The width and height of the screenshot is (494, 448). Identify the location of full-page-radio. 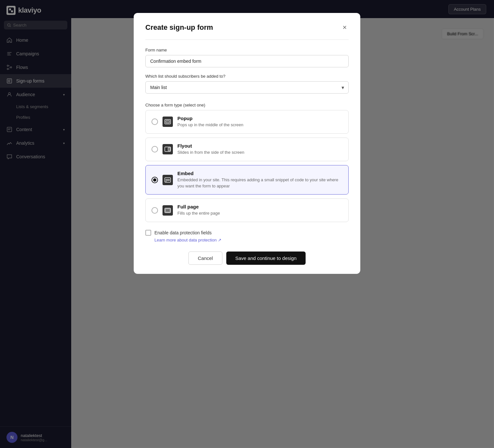
(155, 210).